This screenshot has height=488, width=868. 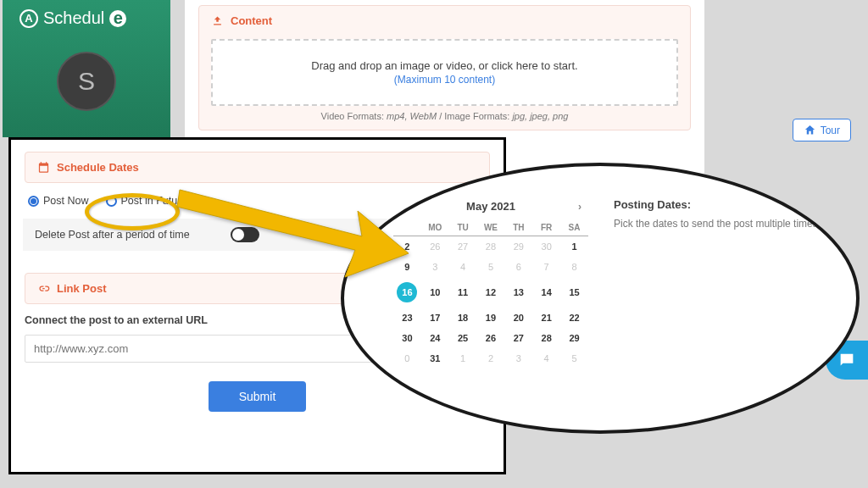 I want to click on calendar-day: 10, so click(x=436, y=292).